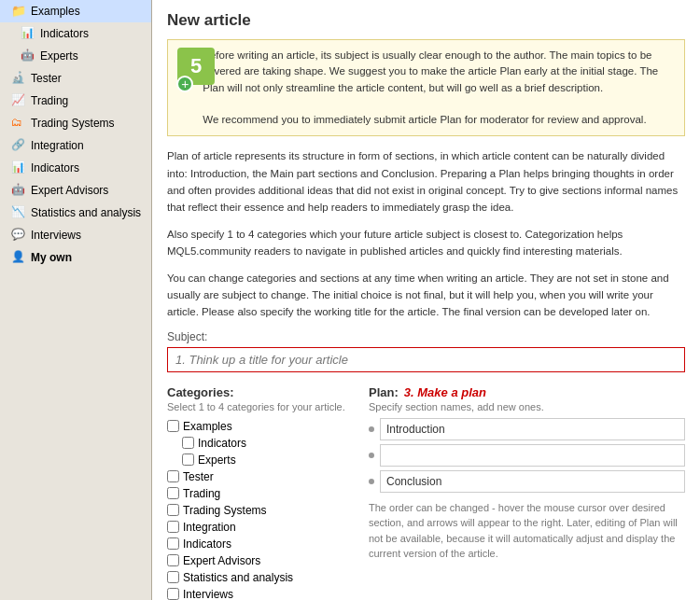 The image size is (700, 600). What do you see at coordinates (260, 443) in the screenshot?
I see `cat-item-indicators1: Indicators` at bounding box center [260, 443].